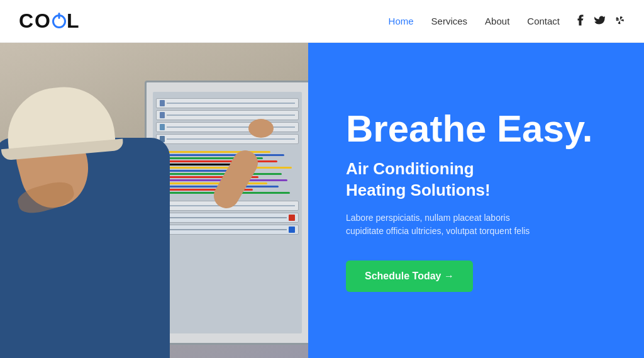 This screenshot has height=358, width=644. Describe the element at coordinates (450, 21) in the screenshot. I see `nav-services: Services` at that location.